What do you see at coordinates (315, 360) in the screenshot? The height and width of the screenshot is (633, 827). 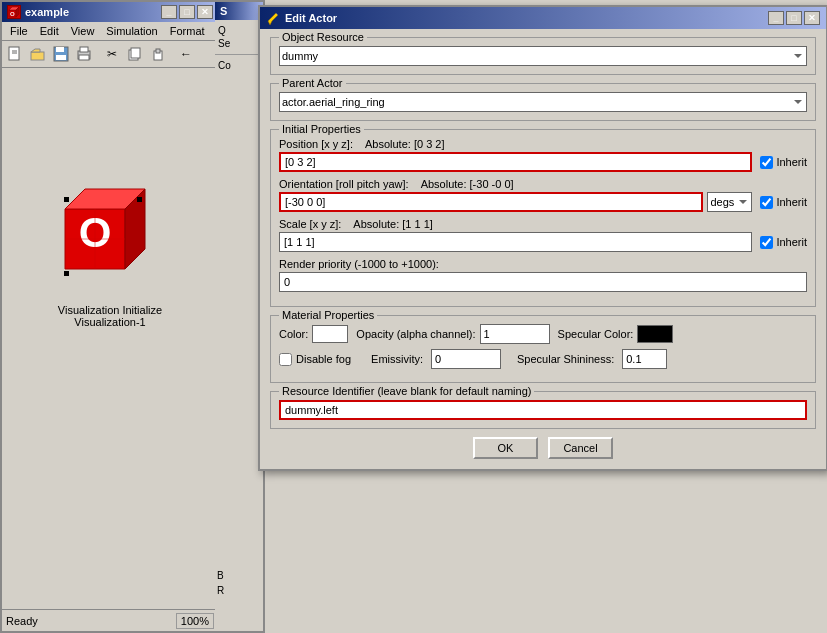 I see `disable-fog-group: Disable fog` at bounding box center [315, 360].